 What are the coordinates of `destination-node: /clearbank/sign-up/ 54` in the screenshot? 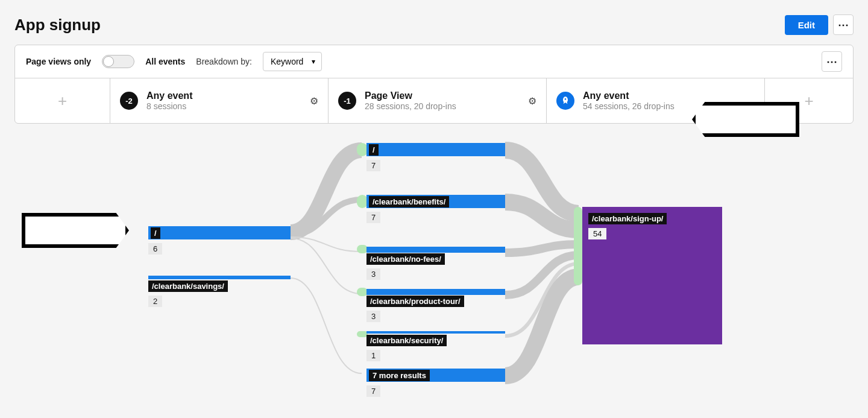 It's located at (652, 276).